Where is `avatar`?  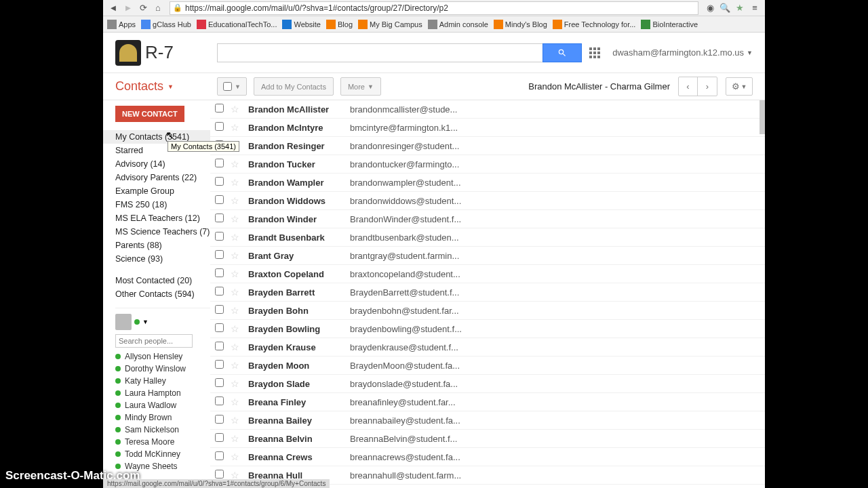
avatar is located at coordinates (123, 322).